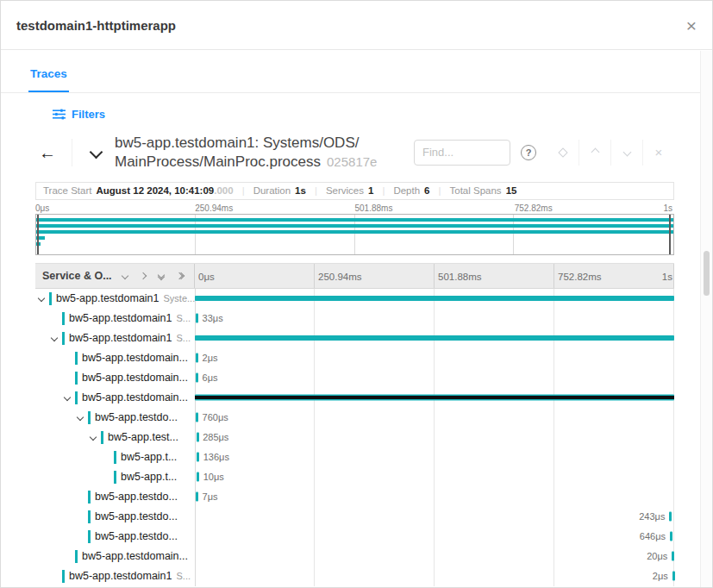 This screenshot has height=588, width=713. I want to click on find-input, so click(462, 153).